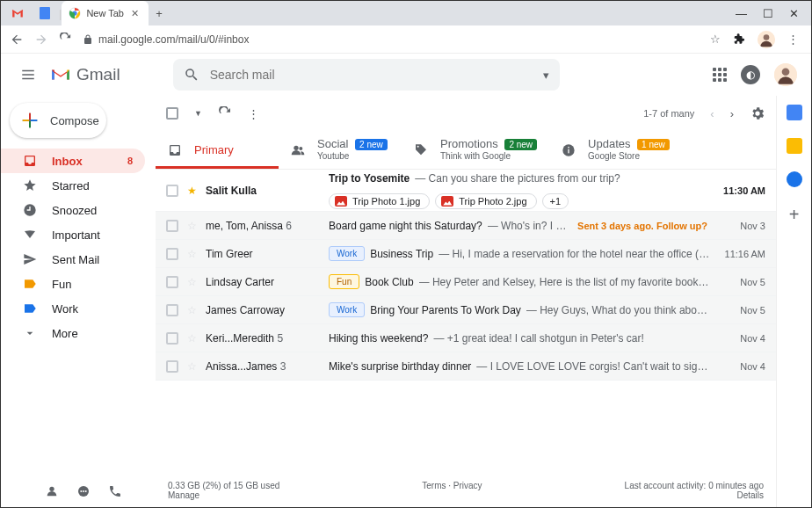 This screenshot has width=812, height=508. What do you see at coordinates (742, 14) in the screenshot?
I see `minimize-icon: —` at bounding box center [742, 14].